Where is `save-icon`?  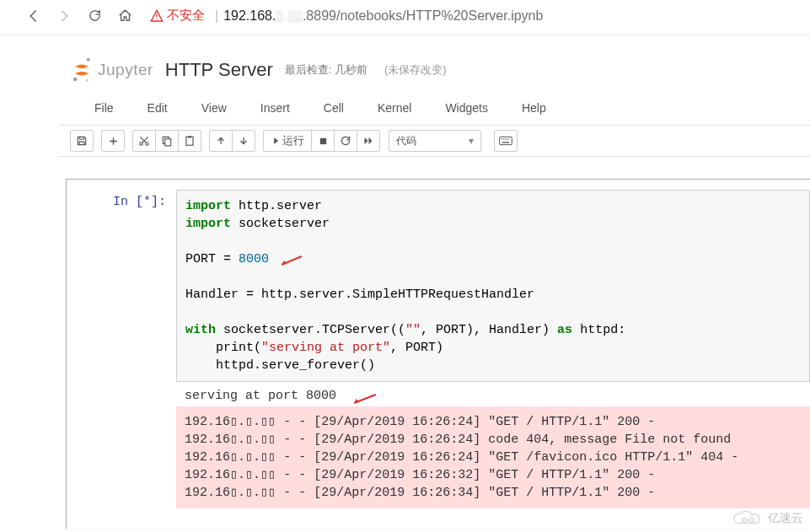 save-icon is located at coordinates (82, 141).